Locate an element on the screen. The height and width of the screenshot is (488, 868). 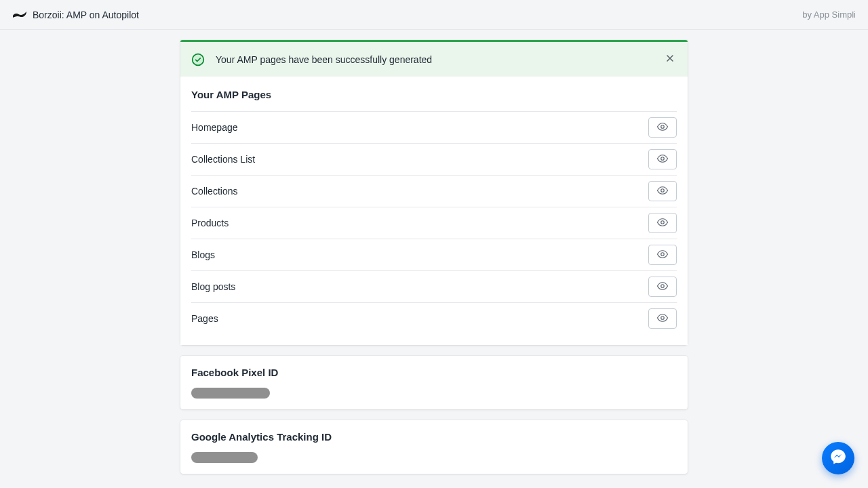
list-item: Collections is located at coordinates (434, 191).